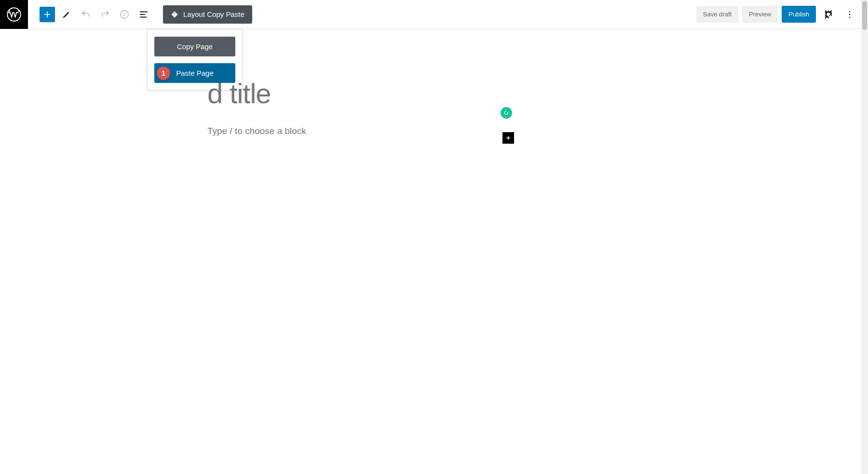  Describe the element at coordinates (14, 14) in the screenshot. I see `wordpress-icon` at that location.